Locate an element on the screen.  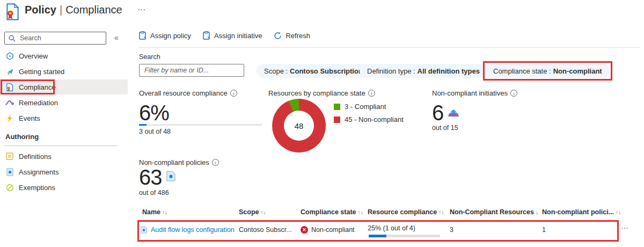
sidebar-item-assignments: Assignments is located at coordinates (64, 172).